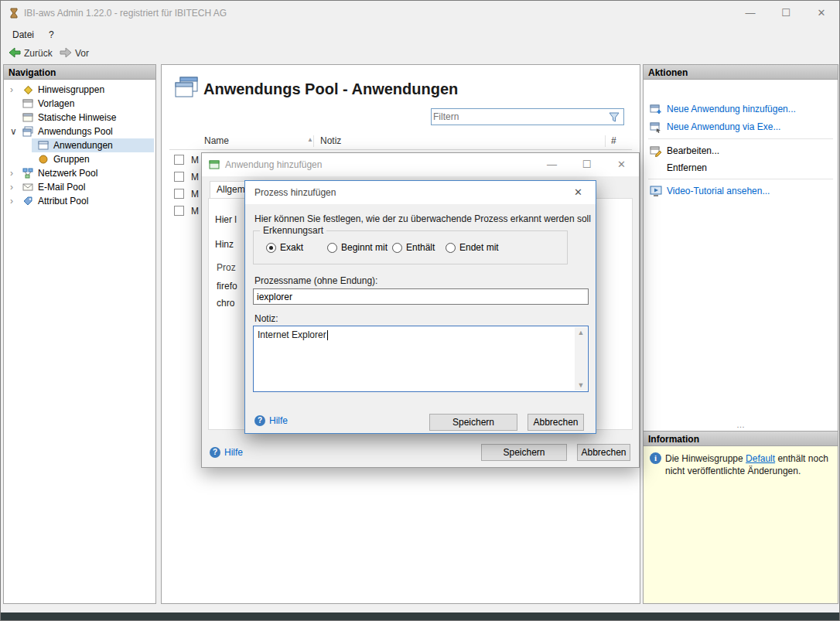 The image size is (840, 621). What do you see at coordinates (749, 465) in the screenshot?
I see `information-message: Die Hinweisgruppe Default enthält noch n…` at bounding box center [749, 465].